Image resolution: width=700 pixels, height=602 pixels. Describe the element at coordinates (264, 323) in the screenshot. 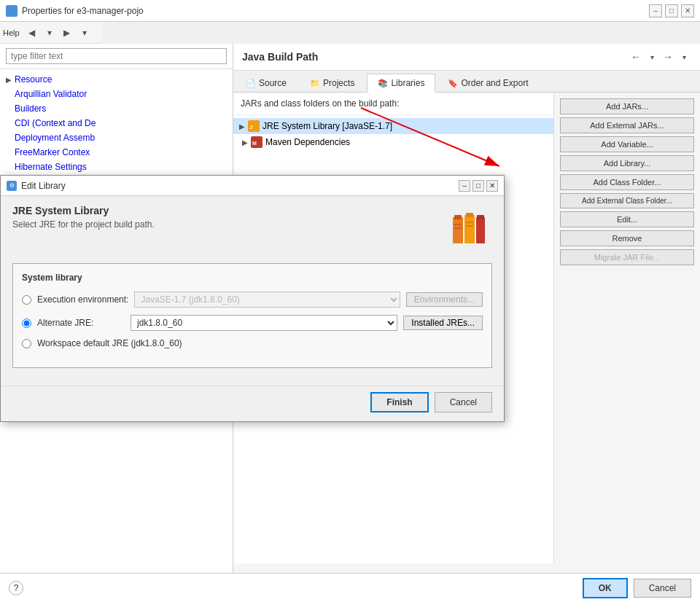

I see `alternate-jre-select: jdk1.8.0_60` at that location.